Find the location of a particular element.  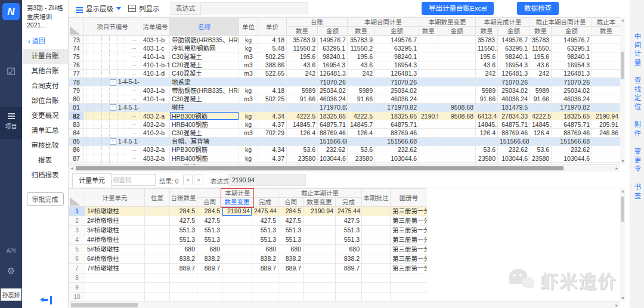

scroll-right-icon: ► is located at coordinates (617, 305).